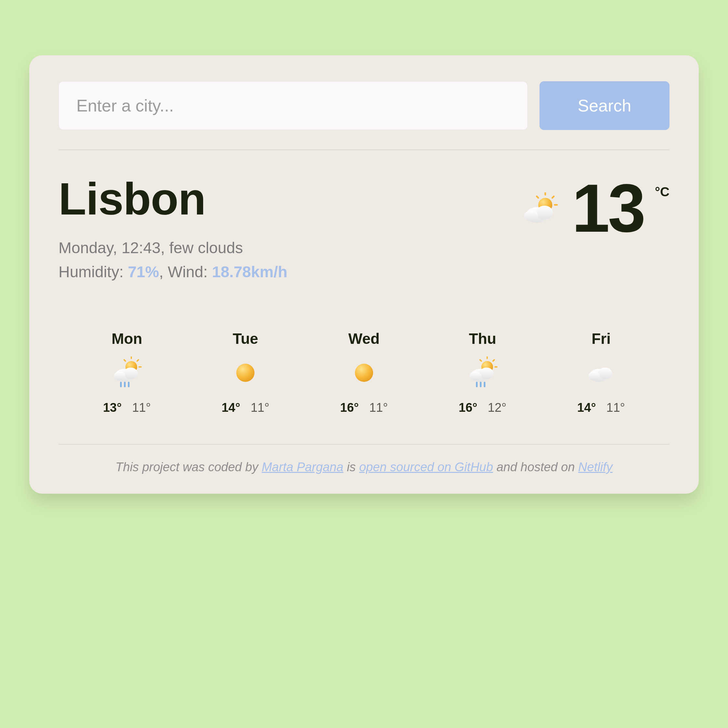  What do you see at coordinates (173, 248) in the screenshot?
I see `datetime-line: Monday, 12:43, few clouds` at bounding box center [173, 248].